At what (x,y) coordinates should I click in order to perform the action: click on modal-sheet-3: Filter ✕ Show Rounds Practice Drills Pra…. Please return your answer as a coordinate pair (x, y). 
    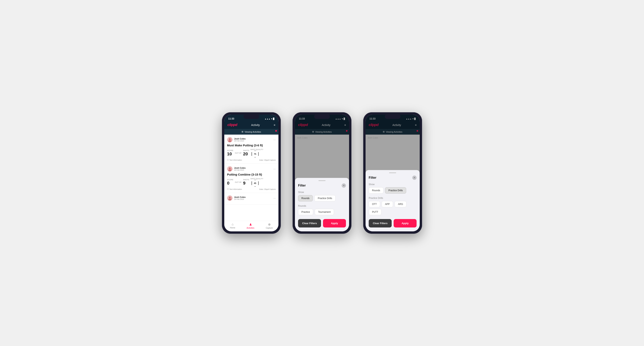
    Looking at the image, I should click on (392, 201).